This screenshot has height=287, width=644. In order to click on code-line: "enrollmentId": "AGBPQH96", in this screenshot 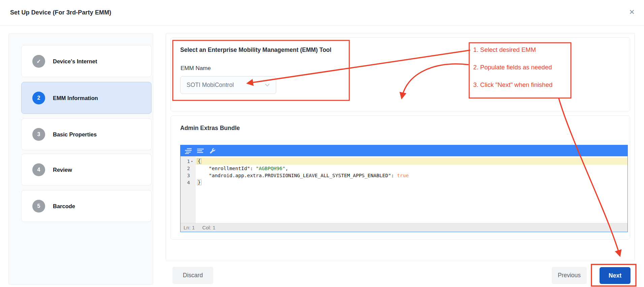, I will do `click(412, 168)`.